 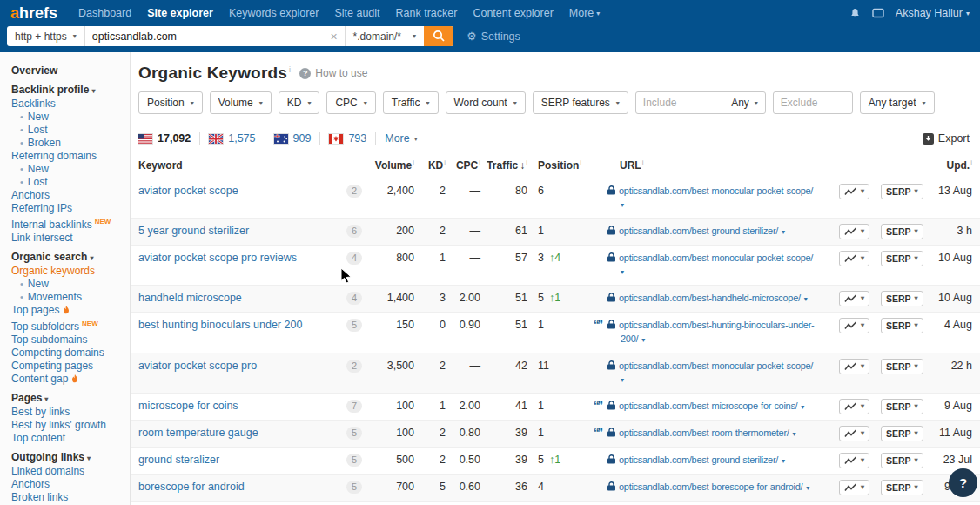 What do you see at coordinates (70, 340) in the screenshot?
I see `sidebar-item-top-subdomains: Top subdomains` at bounding box center [70, 340].